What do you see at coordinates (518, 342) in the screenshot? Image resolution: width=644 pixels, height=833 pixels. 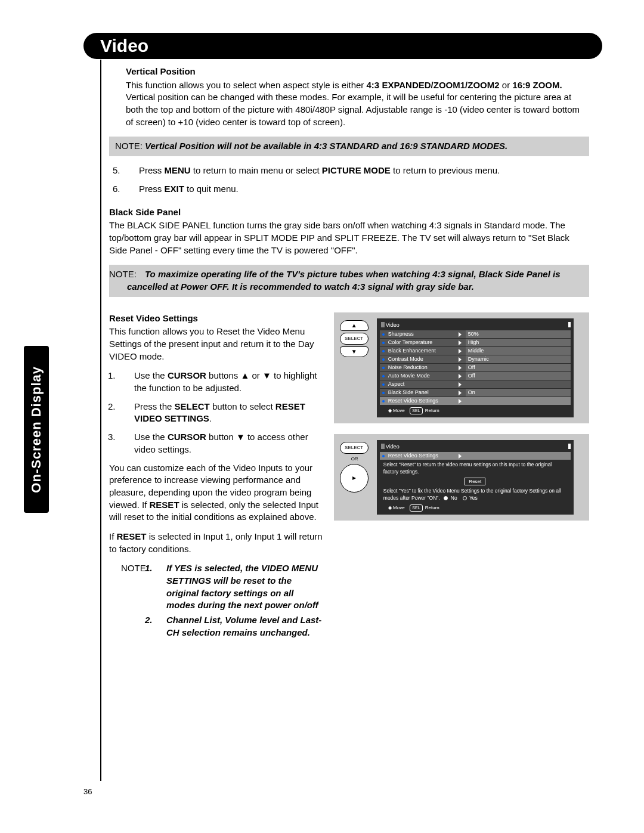 I see `osd-row-value: High` at bounding box center [518, 342].